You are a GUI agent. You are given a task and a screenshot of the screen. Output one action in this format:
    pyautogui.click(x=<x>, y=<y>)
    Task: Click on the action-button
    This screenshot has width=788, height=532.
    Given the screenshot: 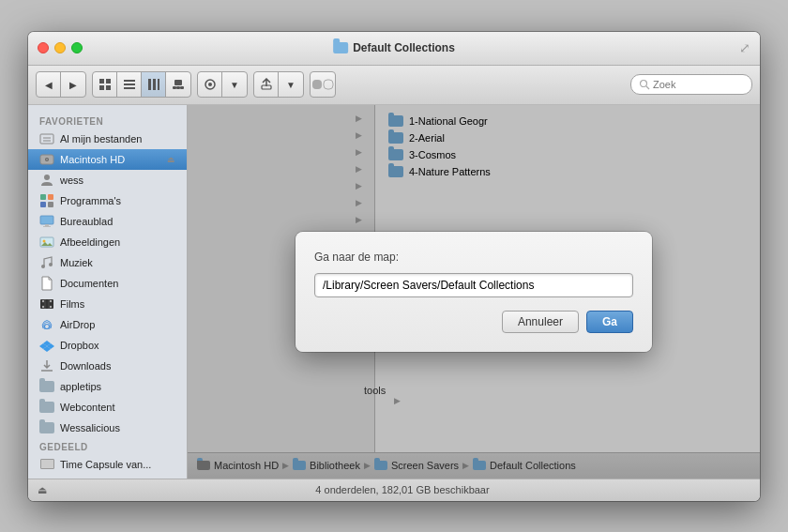 What is the action you would take?
    pyautogui.click(x=210, y=84)
    